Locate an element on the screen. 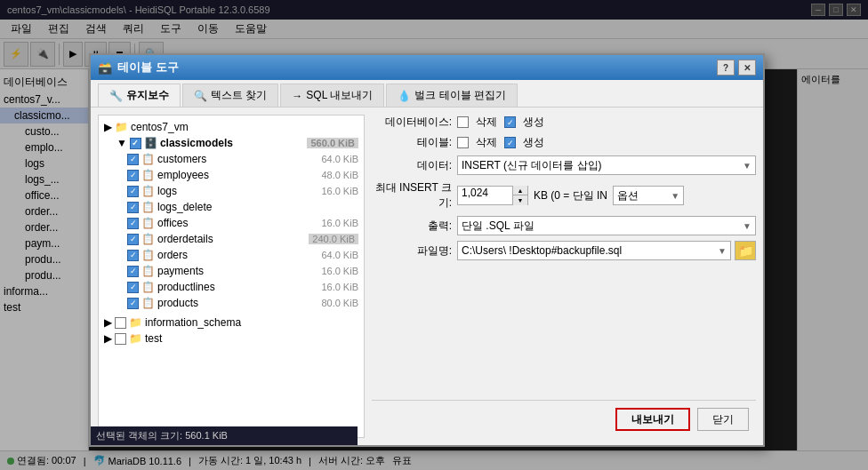  tree-table-productlines: 📋 productlines 16.0 KiB is located at coordinates (231, 287).